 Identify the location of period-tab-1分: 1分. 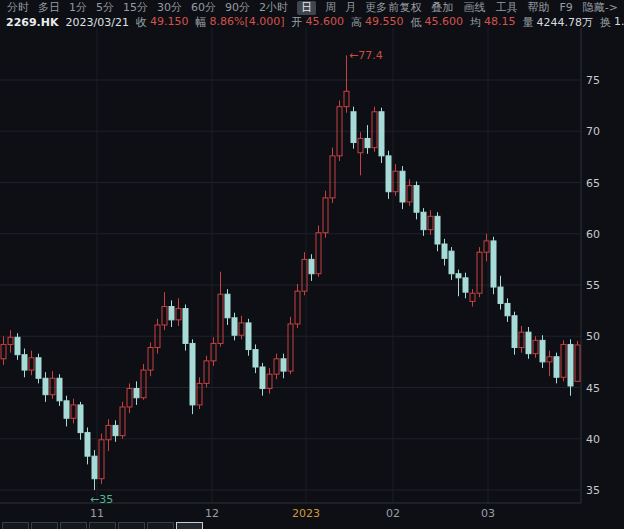
(78, 8).